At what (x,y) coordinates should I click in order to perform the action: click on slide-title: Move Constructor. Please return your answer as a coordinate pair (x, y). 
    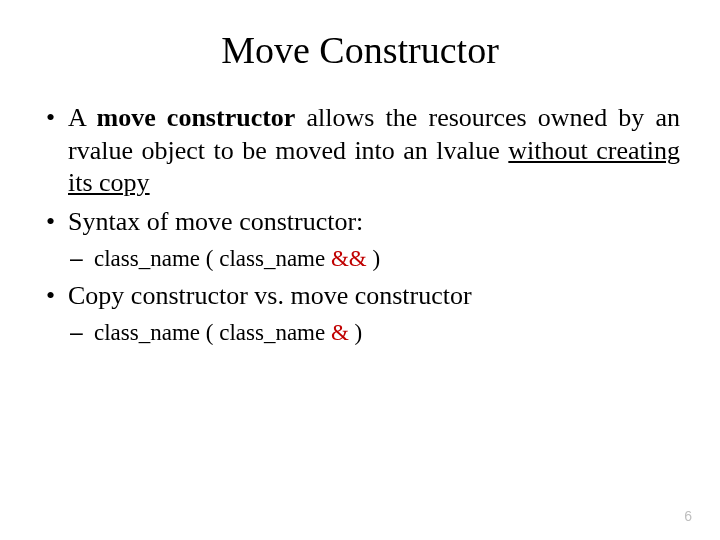
    Looking at the image, I should click on (360, 50).